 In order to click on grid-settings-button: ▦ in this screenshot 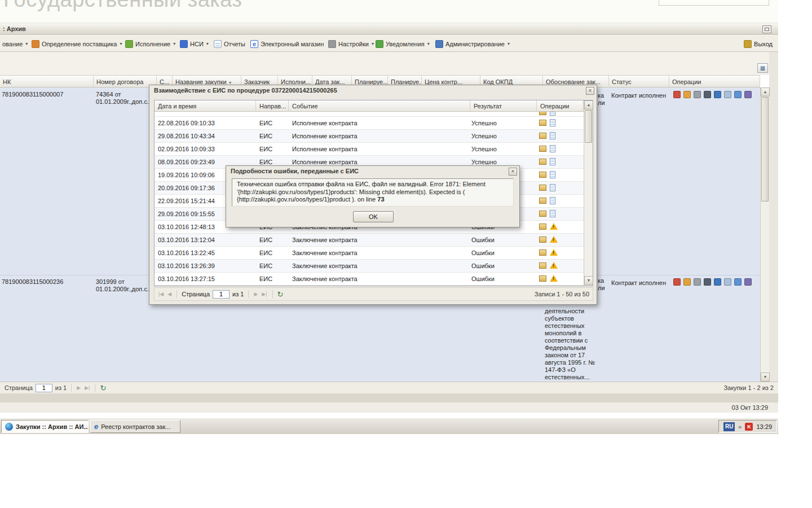, I will do `click(762, 68)`.